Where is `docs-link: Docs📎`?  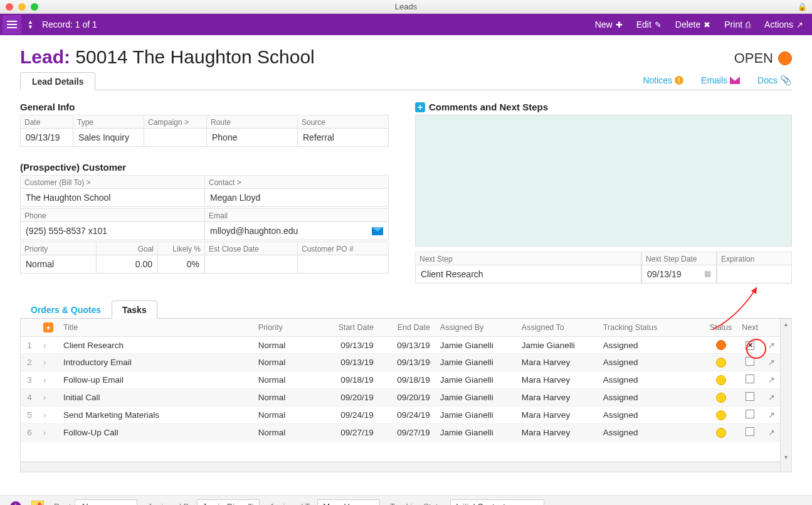 docs-link: Docs📎 is located at coordinates (775, 80).